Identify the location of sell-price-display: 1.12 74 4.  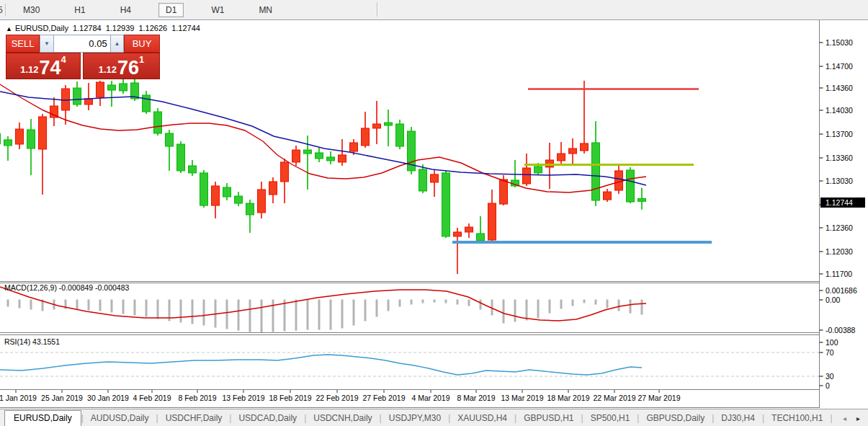
(43, 66).